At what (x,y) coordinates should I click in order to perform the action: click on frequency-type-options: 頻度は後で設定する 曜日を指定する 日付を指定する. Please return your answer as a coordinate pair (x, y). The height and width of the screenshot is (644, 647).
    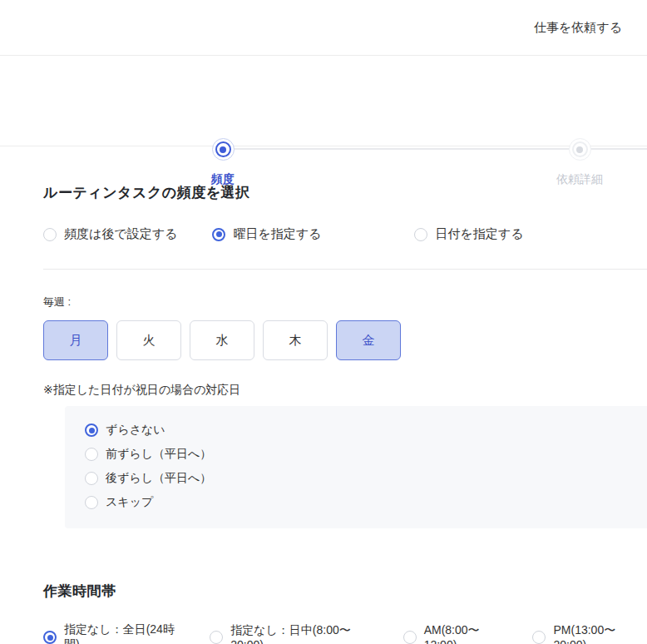
    Looking at the image, I should click on (345, 235).